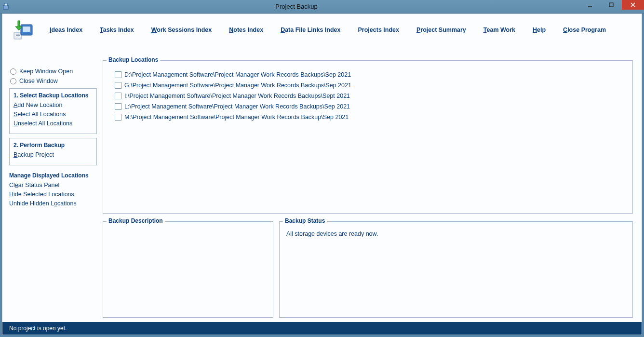 This screenshot has width=644, height=337. Describe the element at coordinates (379, 30) in the screenshot. I see `menu-projects-index: Projects Index` at that location.